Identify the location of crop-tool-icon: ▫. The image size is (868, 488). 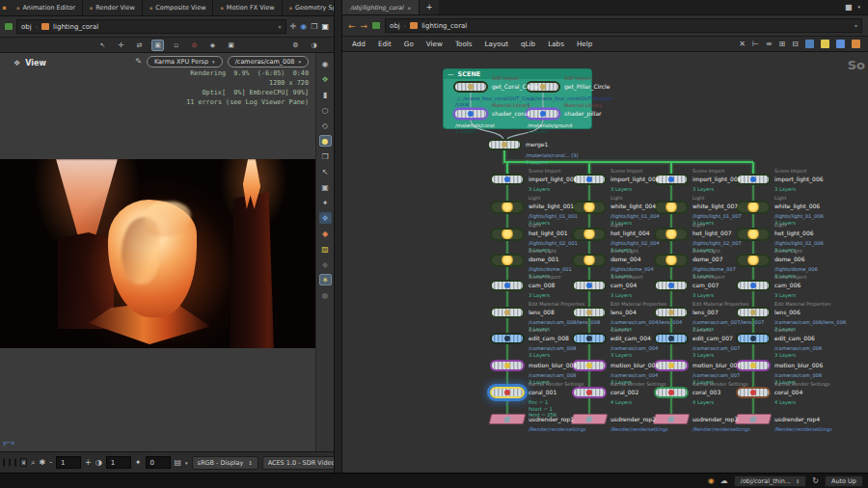
(176, 45).